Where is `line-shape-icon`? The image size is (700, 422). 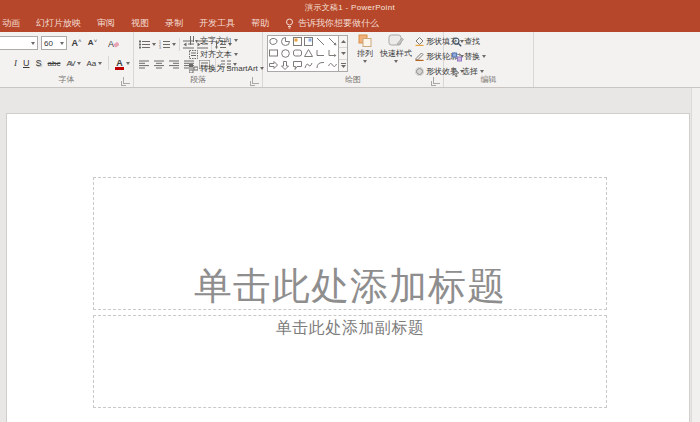 line-shape-icon is located at coordinates (321, 42).